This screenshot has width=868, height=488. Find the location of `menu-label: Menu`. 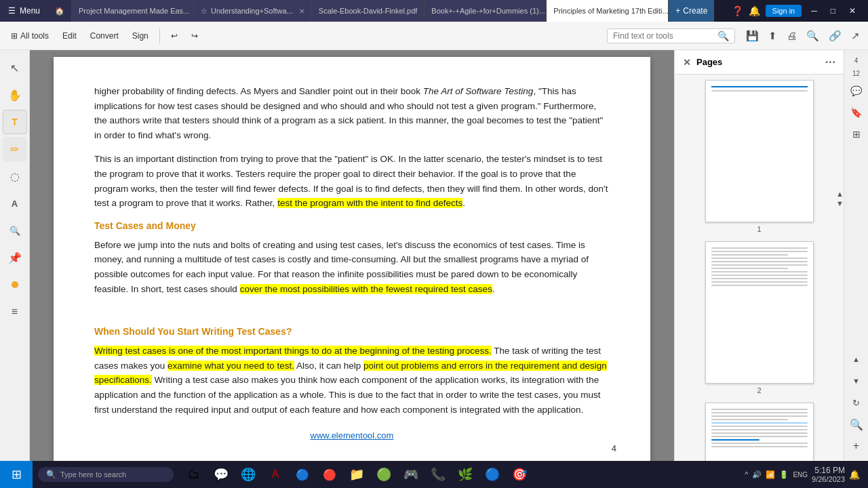

menu-label: Menu is located at coordinates (30, 11).